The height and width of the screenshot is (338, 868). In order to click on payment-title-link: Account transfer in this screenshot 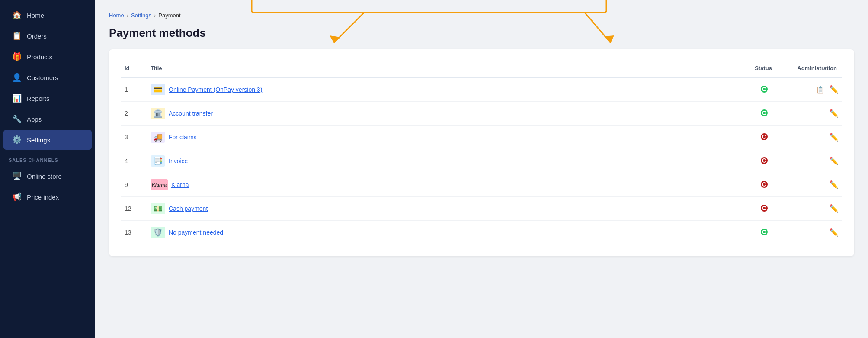, I will do `click(191, 113)`.